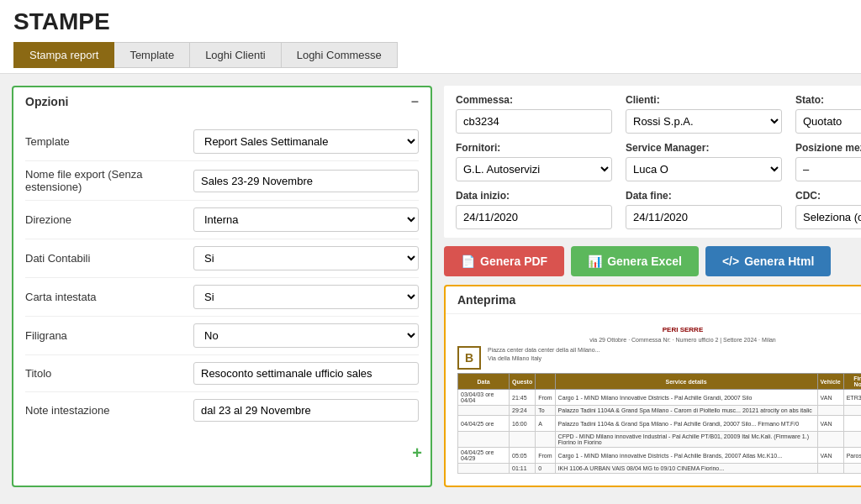 This screenshot has height=504, width=861. What do you see at coordinates (686, 411) in the screenshot?
I see `preview-table-cell: Palazzo Tadini 1104A & Grand Spa Milano …` at bounding box center [686, 411].